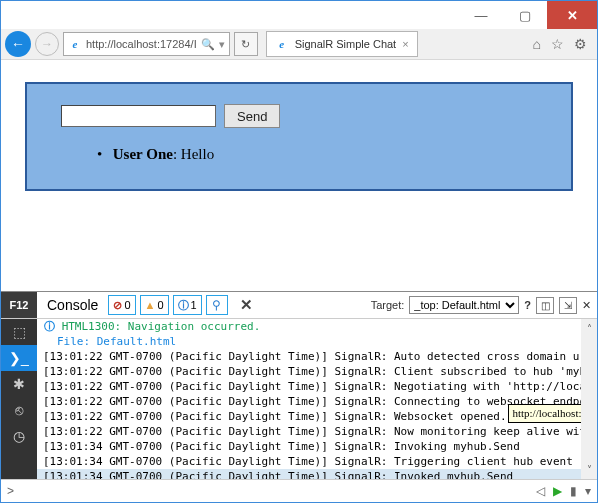  What do you see at coordinates (47, 44) in the screenshot?
I see `forward-button: →` at bounding box center [47, 44].